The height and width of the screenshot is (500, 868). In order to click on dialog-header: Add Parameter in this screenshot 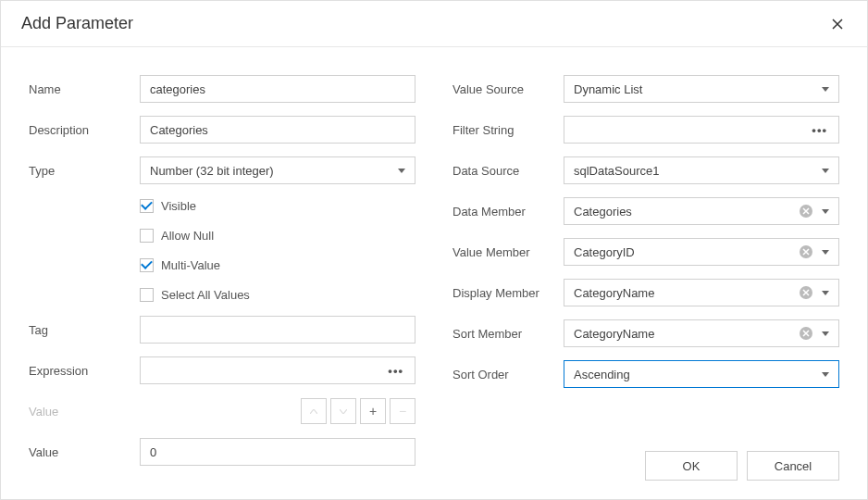, I will do `click(434, 24)`.